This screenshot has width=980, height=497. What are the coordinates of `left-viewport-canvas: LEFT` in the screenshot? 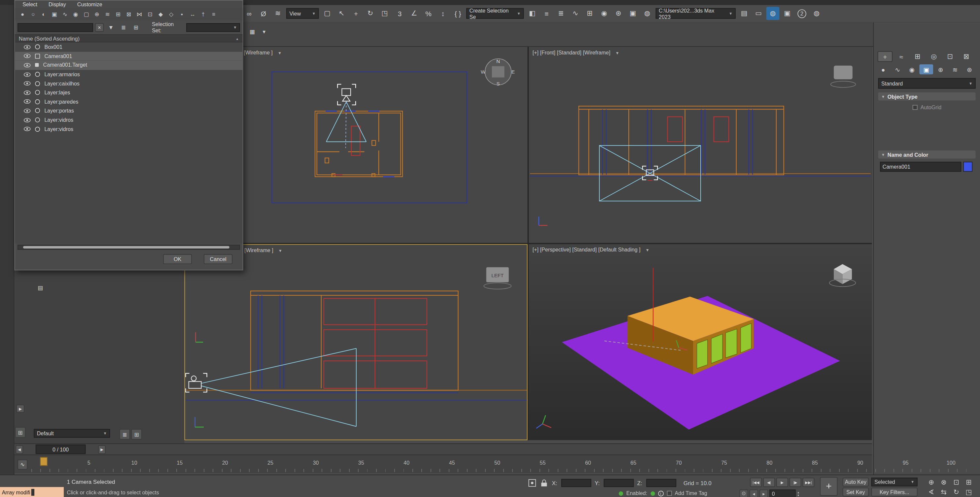 It's located at (356, 343).